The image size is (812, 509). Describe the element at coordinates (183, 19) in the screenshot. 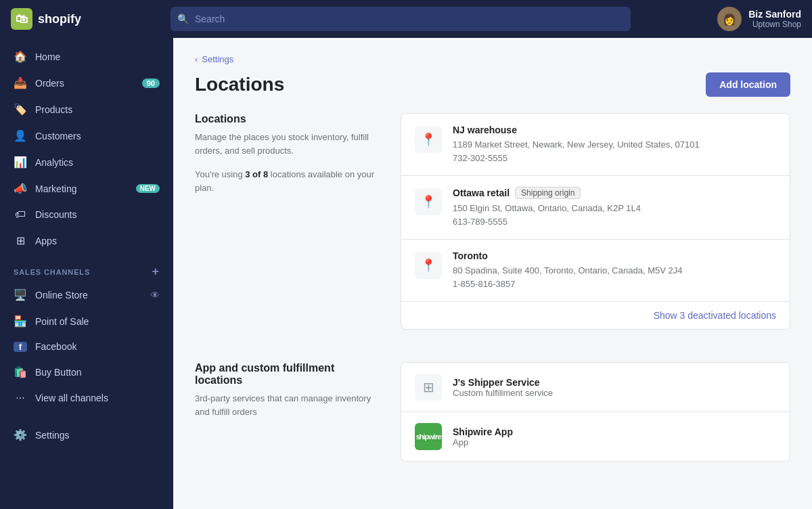

I see `search-icon: 🔍` at that location.